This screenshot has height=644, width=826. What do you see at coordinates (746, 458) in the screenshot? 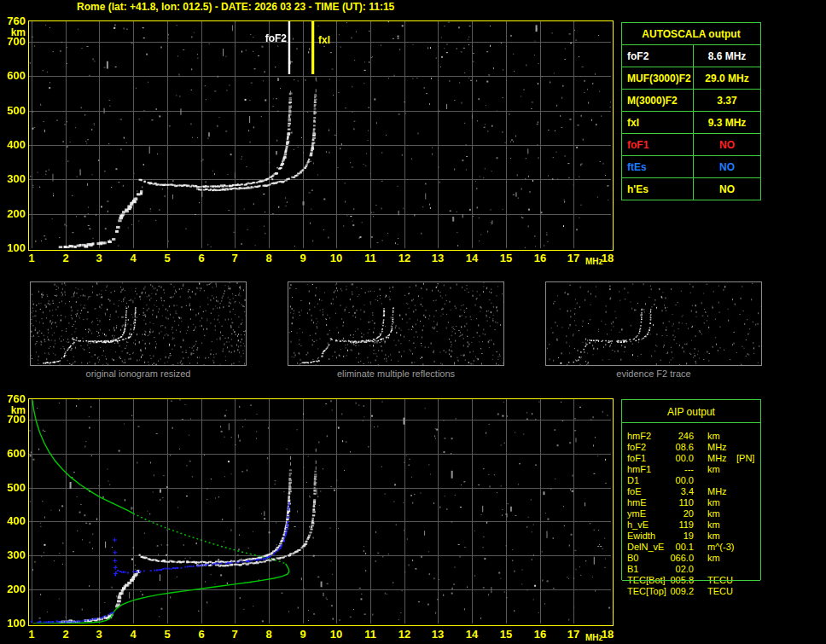
I see `aip-row-extra: [PN]` at bounding box center [746, 458].